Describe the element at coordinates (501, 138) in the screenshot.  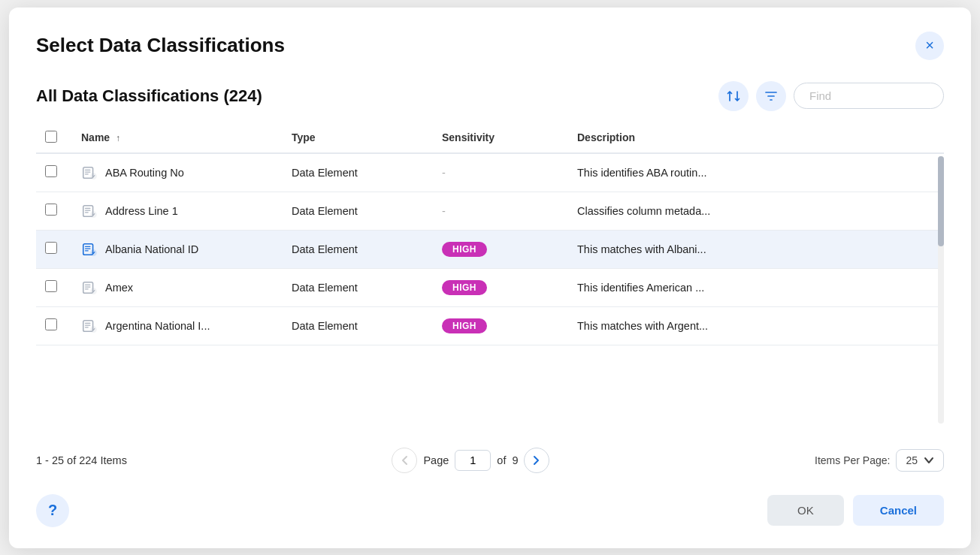
I see `col-header-sensitivity: Sensitivity` at that location.